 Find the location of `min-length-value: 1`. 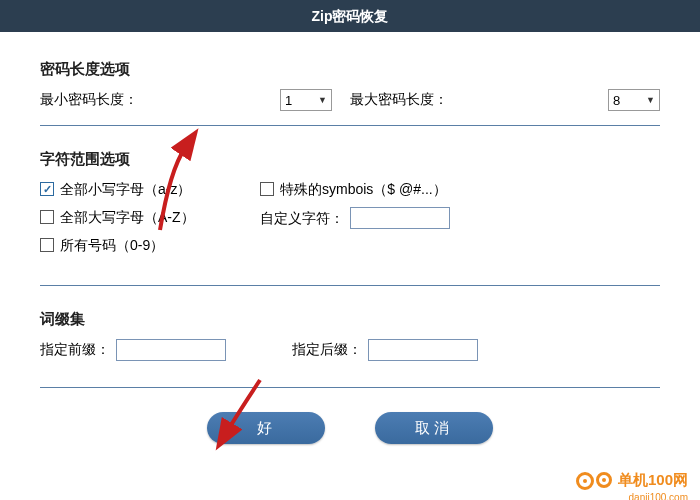

min-length-value: 1 is located at coordinates (288, 100).